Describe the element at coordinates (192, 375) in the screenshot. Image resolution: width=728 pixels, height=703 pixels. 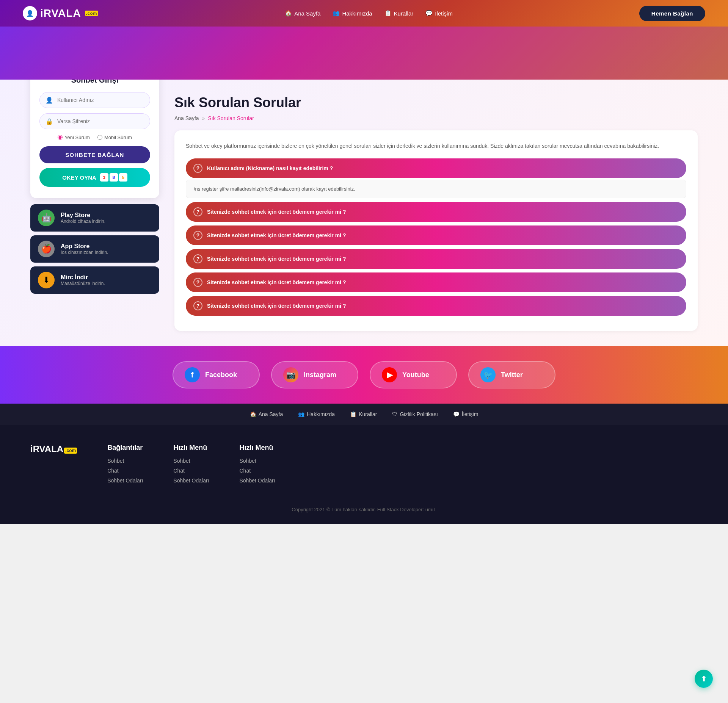
I see `facebook-icon: f` at that location.